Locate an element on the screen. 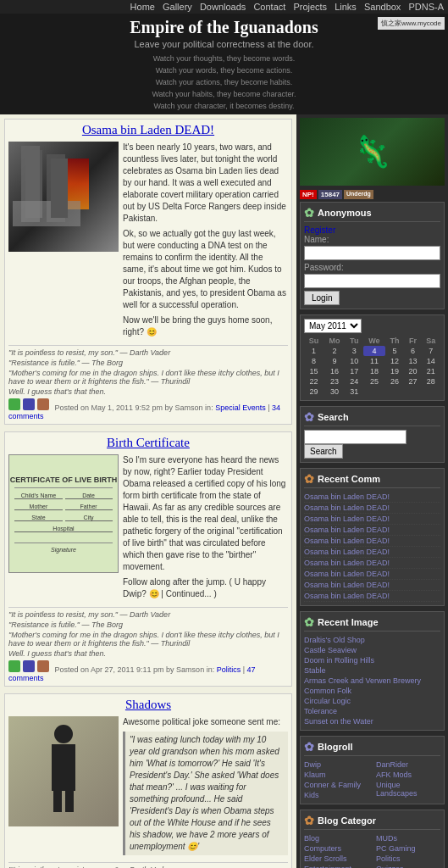  calendar-day: 24 is located at coordinates (354, 381).